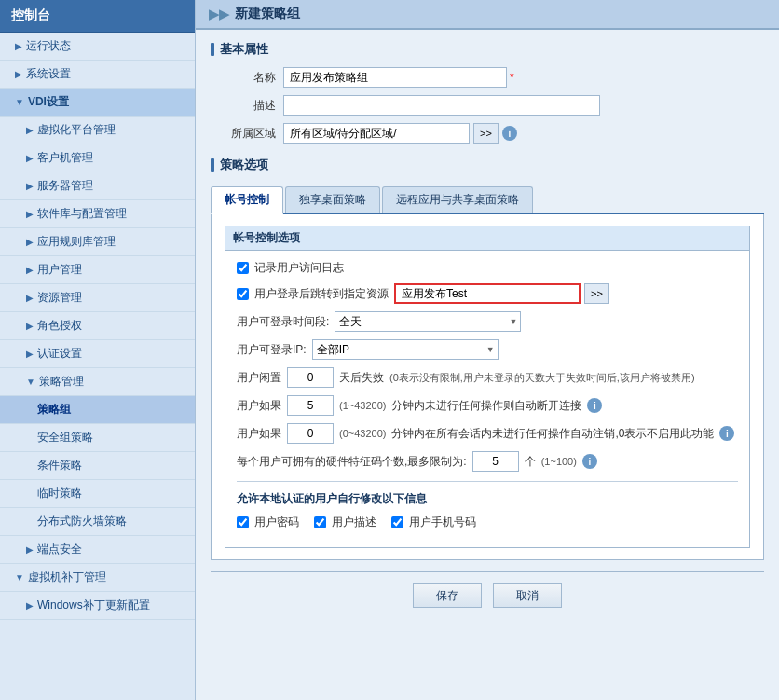  I want to click on hwid-row: 每个用户可拥有的硬件特征码个数,最多限制为: 个 (1~100) i, so click(487, 461).